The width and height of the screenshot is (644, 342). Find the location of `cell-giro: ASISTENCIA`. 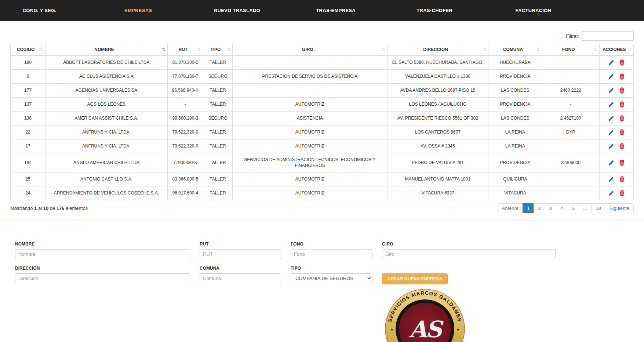

cell-giro: ASISTENCIA is located at coordinates (310, 119).